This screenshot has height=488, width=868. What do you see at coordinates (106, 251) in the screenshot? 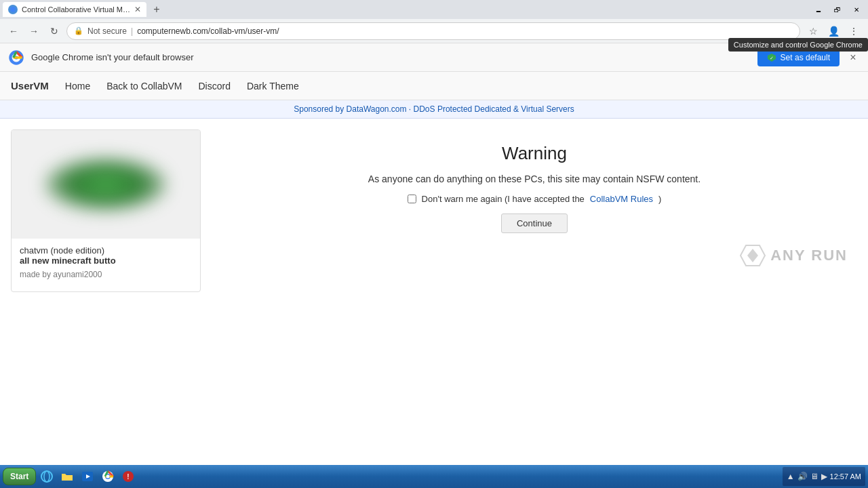
I see `vm-title: chatvm (node edition)` at bounding box center [106, 251].